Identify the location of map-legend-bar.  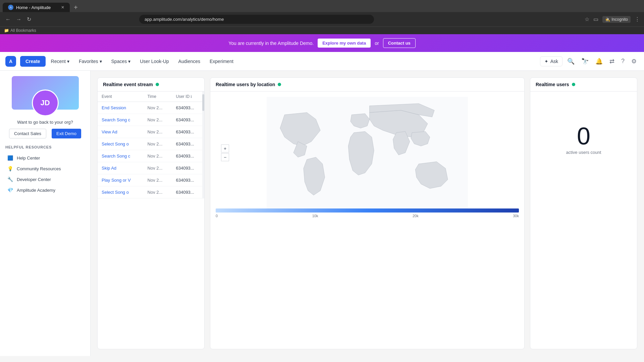
(367, 210).